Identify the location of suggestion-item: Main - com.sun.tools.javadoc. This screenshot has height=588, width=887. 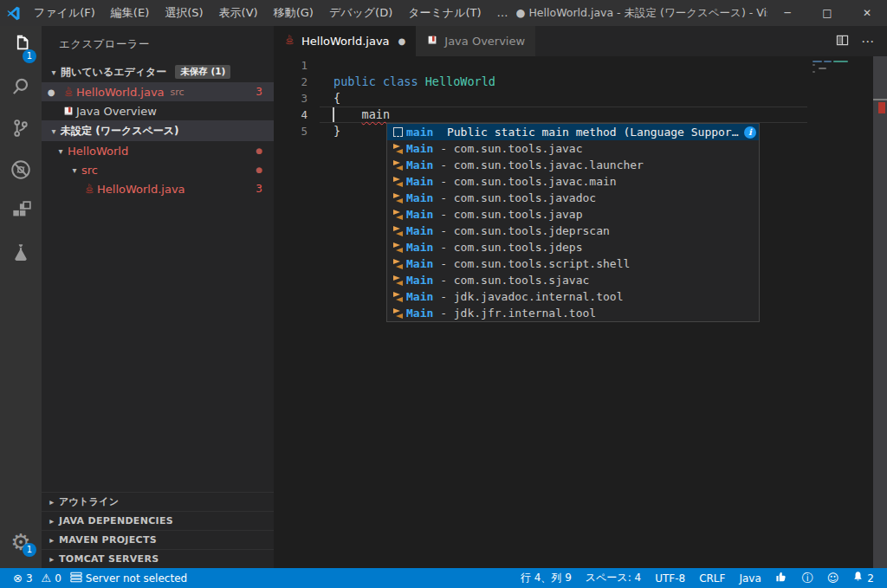
(573, 197).